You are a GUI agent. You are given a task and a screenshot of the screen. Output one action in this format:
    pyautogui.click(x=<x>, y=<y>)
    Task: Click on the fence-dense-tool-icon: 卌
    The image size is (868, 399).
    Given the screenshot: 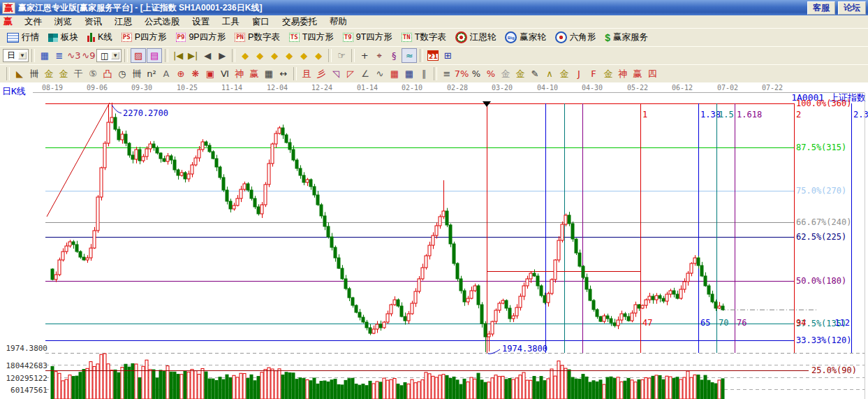 What is the action you would take?
    pyautogui.click(x=137, y=74)
    